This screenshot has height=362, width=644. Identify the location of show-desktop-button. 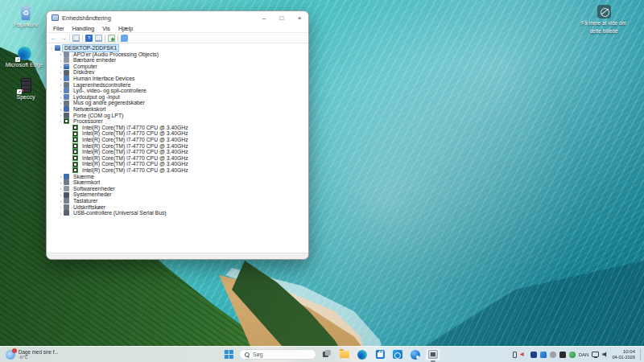
(641, 355).